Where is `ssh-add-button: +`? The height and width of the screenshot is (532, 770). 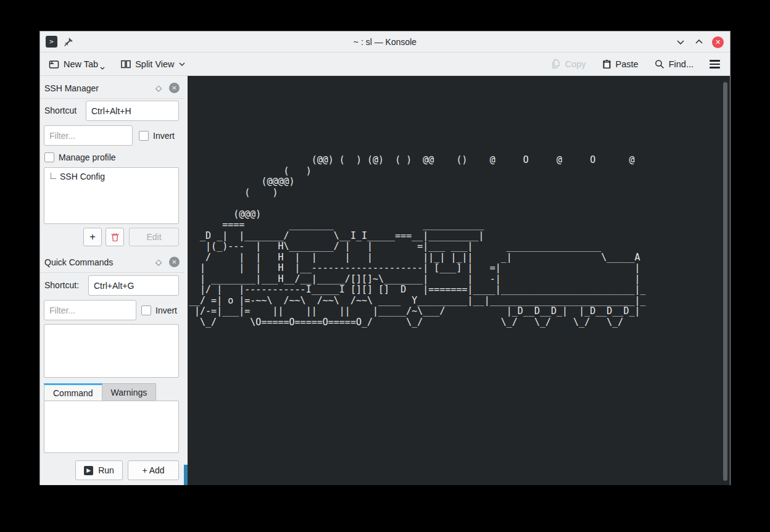 ssh-add-button: + is located at coordinates (93, 237).